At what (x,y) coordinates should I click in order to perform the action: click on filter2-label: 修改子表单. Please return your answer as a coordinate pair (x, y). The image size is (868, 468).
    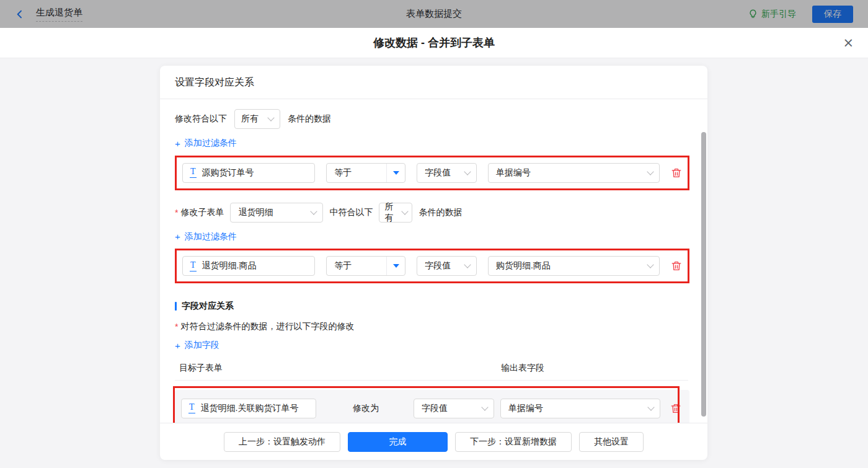
    Looking at the image, I should click on (202, 213).